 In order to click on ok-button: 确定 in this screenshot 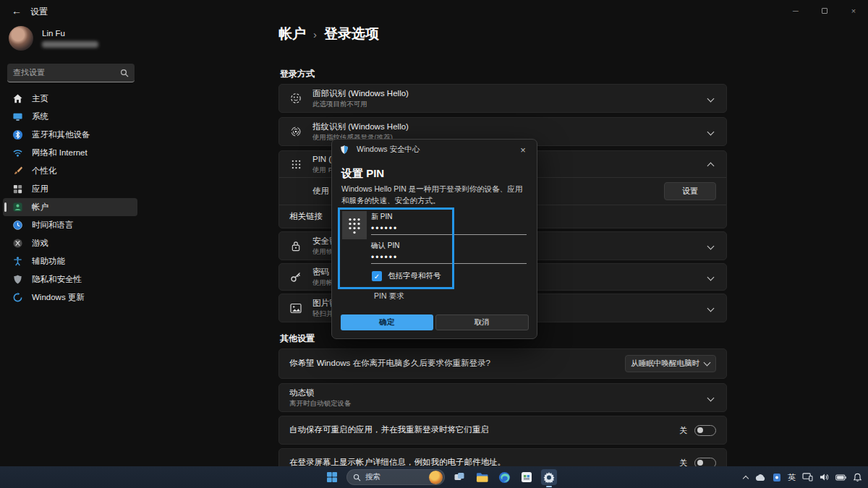, I will do `click(387, 322)`.